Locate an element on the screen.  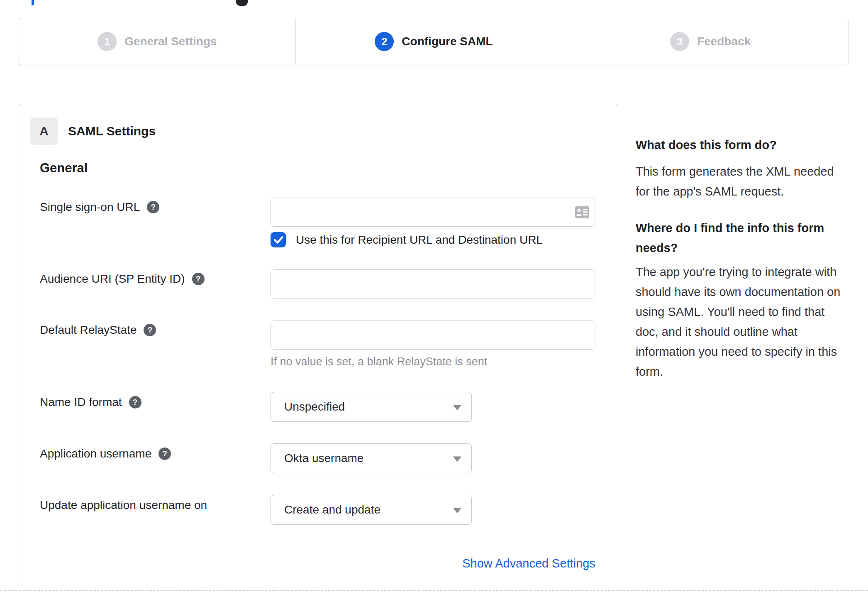
recipient-url-checkbox-label: Use this for Recipient URL and Destinati… is located at coordinates (419, 240).